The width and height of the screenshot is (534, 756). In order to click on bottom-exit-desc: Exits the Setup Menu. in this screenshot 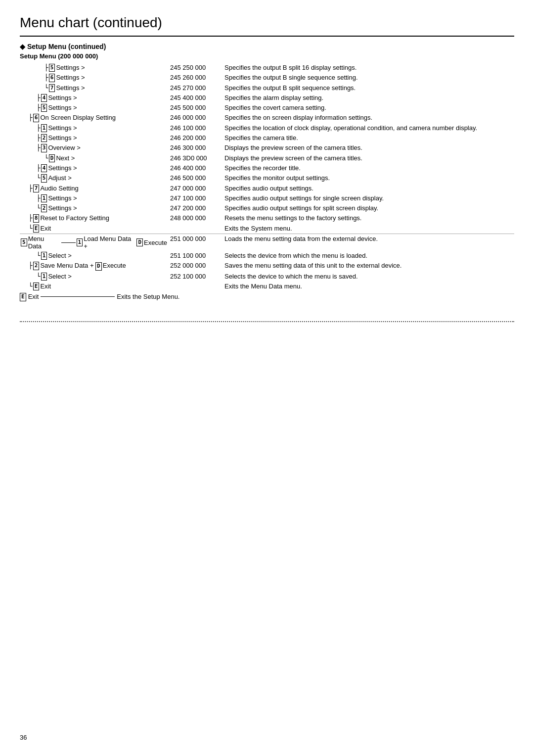, I will do `click(148, 297)`.